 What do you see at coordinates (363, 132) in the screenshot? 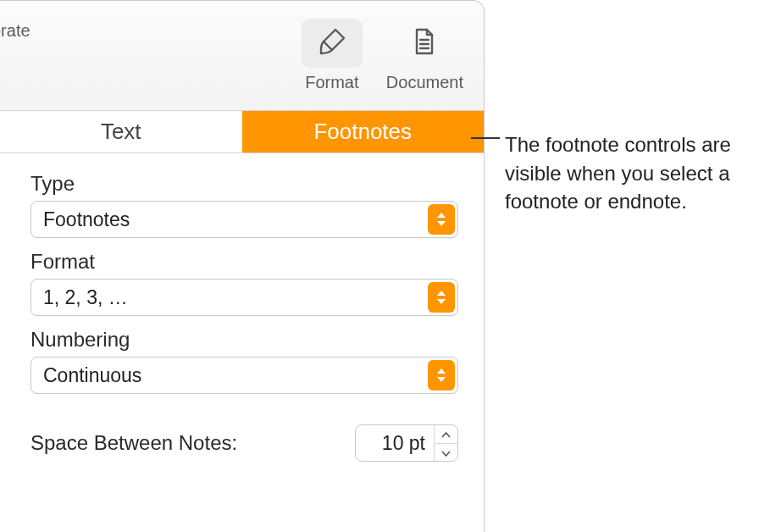
I see `tab-footnotes: Footnotes` at bounding box center [363, 132].